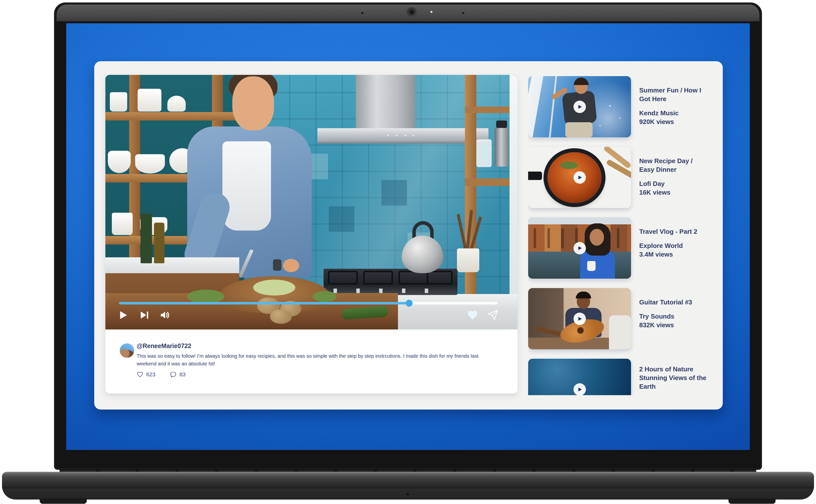 This screenshot has width=816, height=504. Describe the element at coordinates (502, 147) in the screenshot. I see `thermos` at that location.